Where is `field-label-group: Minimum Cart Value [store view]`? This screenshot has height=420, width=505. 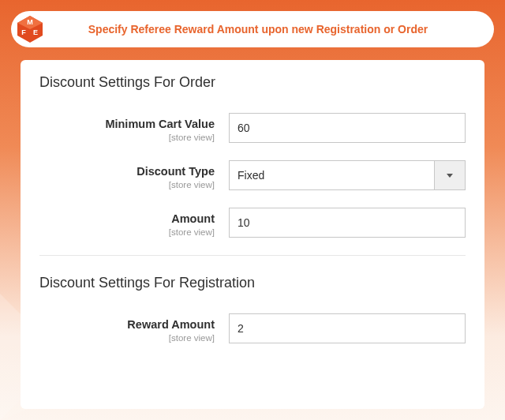
field-label-group: Minimum Cart Value [store view] is located at coordinates (134, 128).